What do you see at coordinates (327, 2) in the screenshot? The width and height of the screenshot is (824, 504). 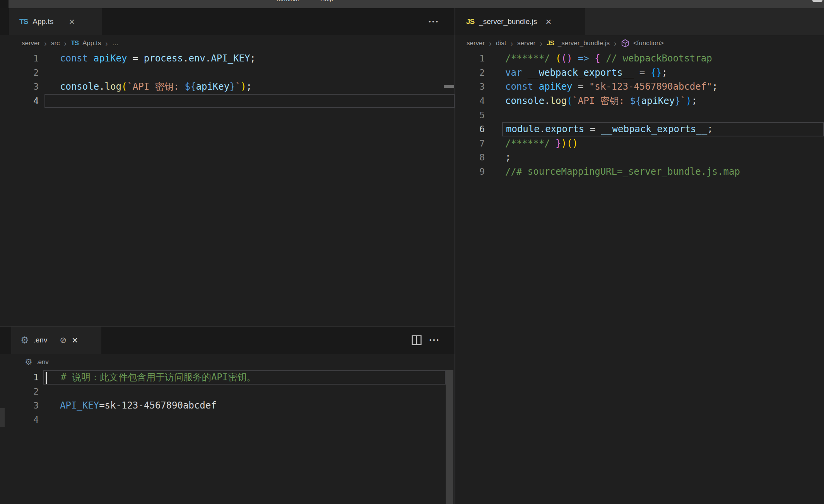 I see `menu-item-help: Help` at bounding box center [327, 2].